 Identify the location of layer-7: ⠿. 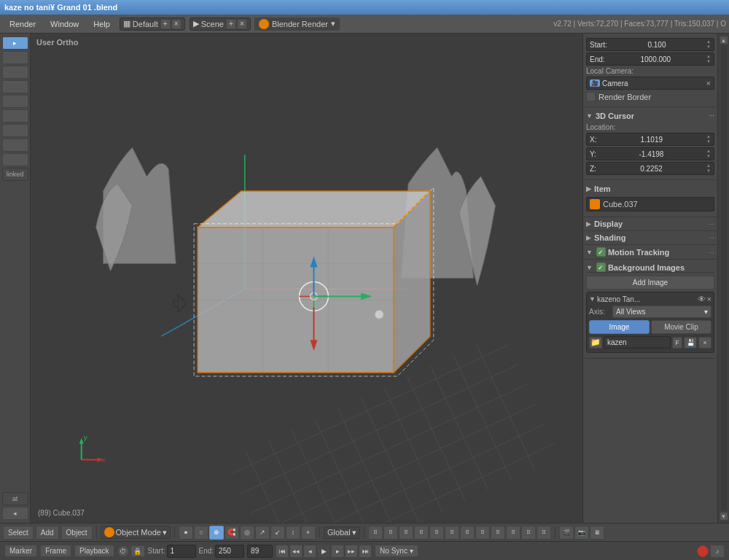
(467, 532).